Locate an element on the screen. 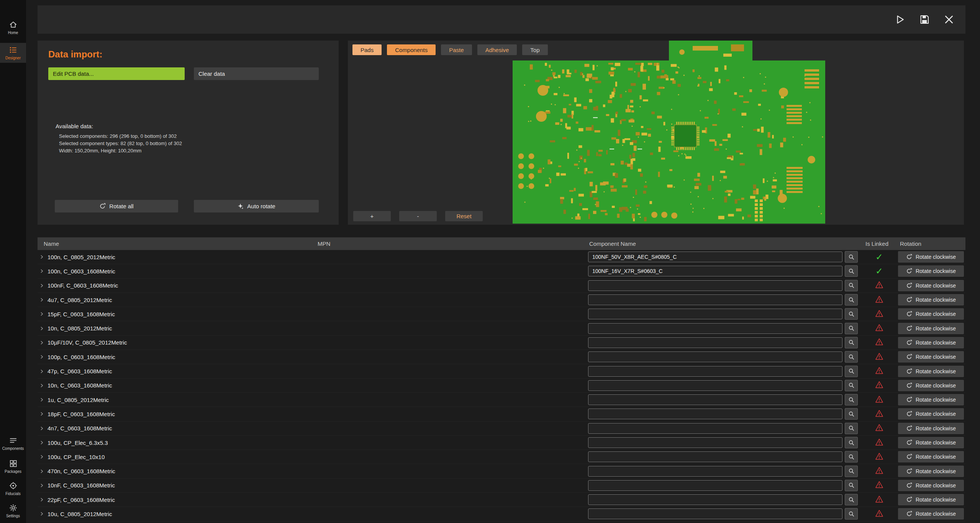 The height and width of the screenshot is (523, 980). sidebar-item-components: Components is located at coordinates (13, 443).